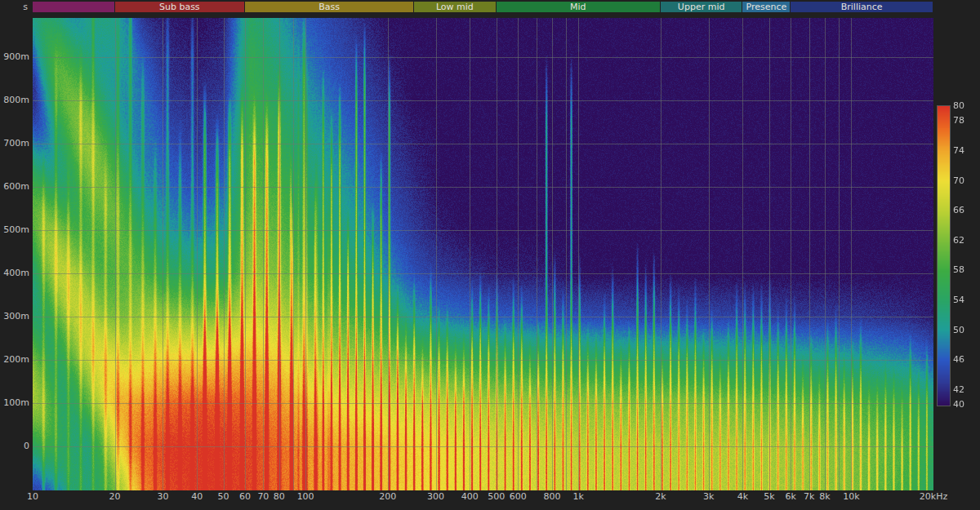 Image resolution: width=980 pixels, height=510 pixels. Describe the element at coordinates (578, 7) in the screenshot. I see `band-segment: Mid` at that location.